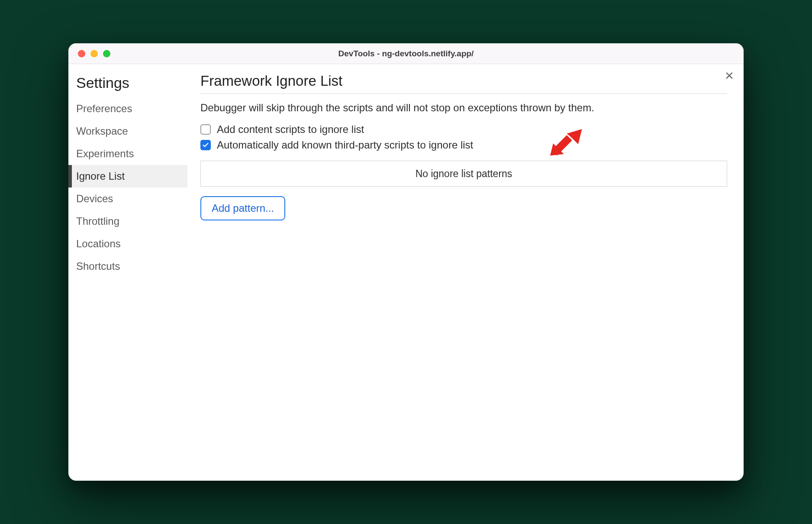  Describe the element at coordinates (128, 221) in the screenshot. I see `sidebar-item-throttling: Throttling` at that location.